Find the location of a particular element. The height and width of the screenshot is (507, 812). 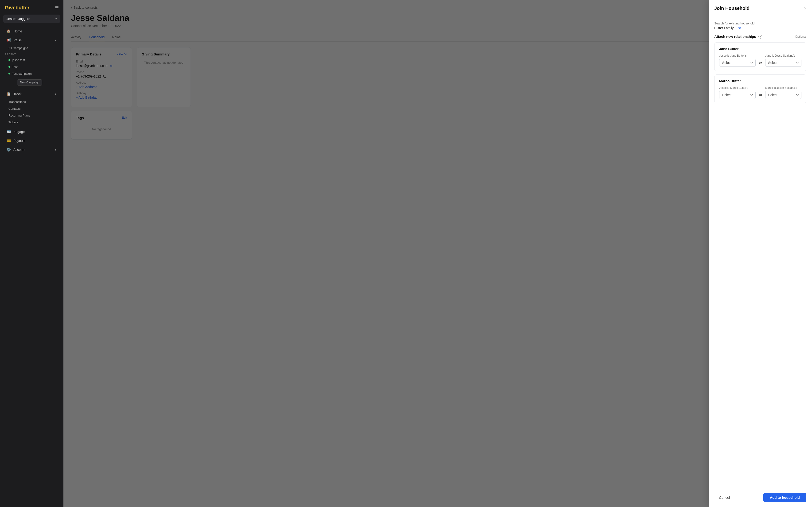

sidebar-recent-jesse-test: jesse test is located at coordinates (32, 60).